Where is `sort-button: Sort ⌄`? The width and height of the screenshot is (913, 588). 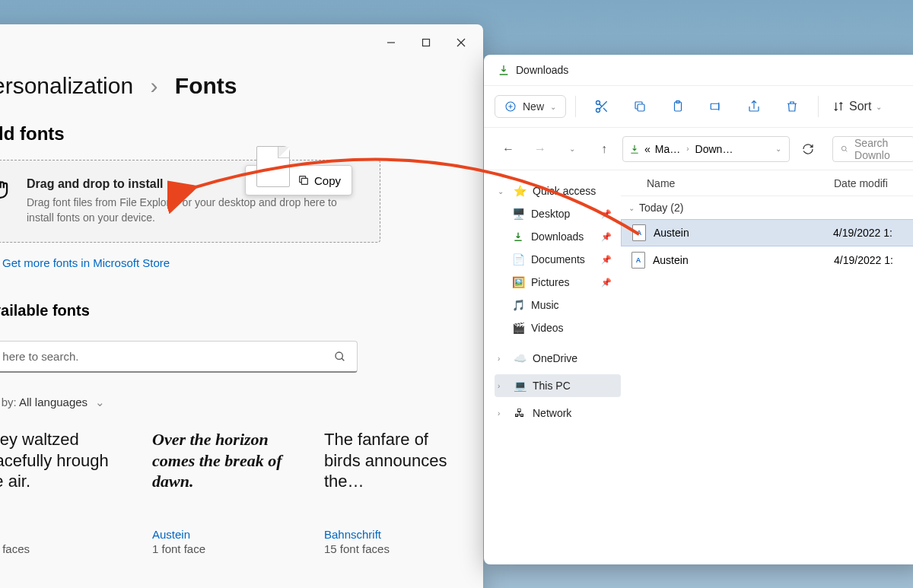 sort-button: Sort ⌄ is located at coordinates (857, 106).